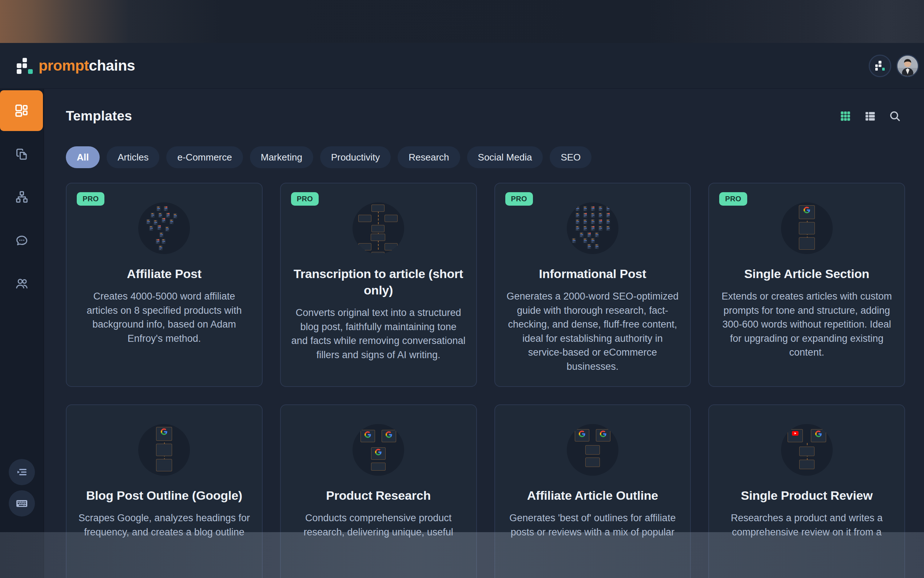 The width and height of the screenshot is (924, 578). I want to click on template-title: Affiliate Article Outline, so click(593, 495).